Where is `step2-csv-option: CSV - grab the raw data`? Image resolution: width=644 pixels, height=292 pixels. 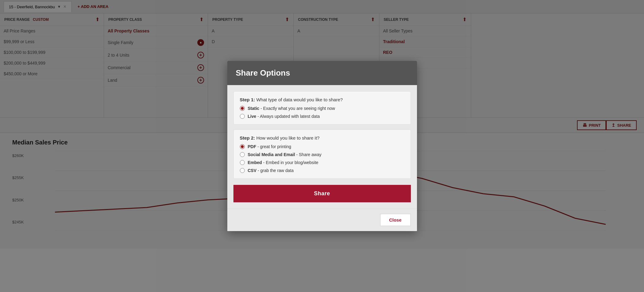
step2-csv-option: CSV - grab the raw data is located at coordinates (322, 170).